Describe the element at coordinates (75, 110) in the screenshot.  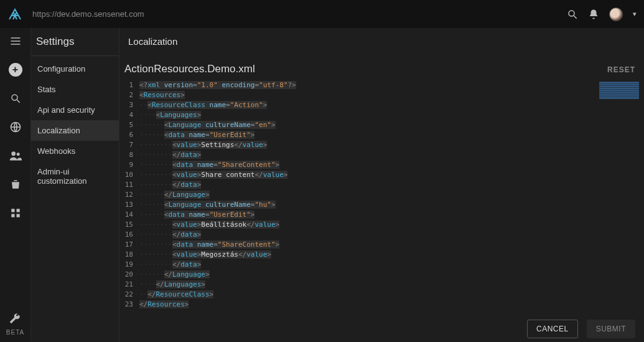
I see `sidebar-item-api-security: Api and security` at that location.